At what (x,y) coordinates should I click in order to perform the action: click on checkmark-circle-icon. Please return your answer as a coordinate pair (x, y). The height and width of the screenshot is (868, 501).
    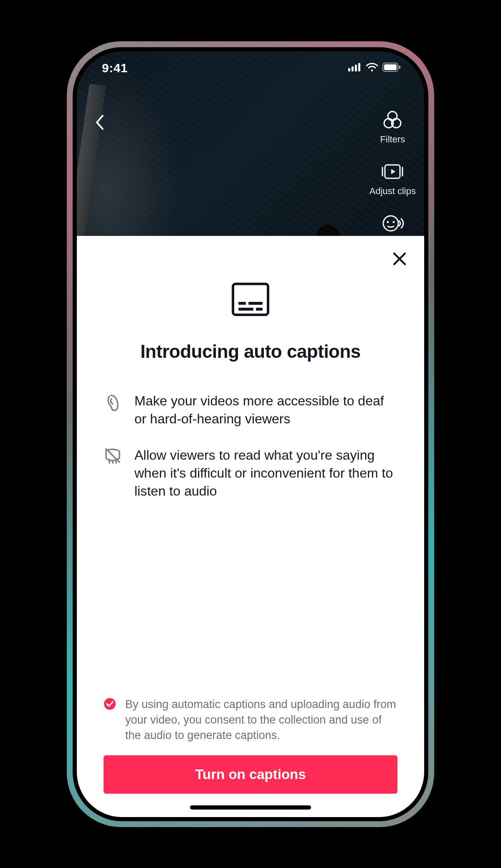
    Looking at the image, I should click on (110, 704).